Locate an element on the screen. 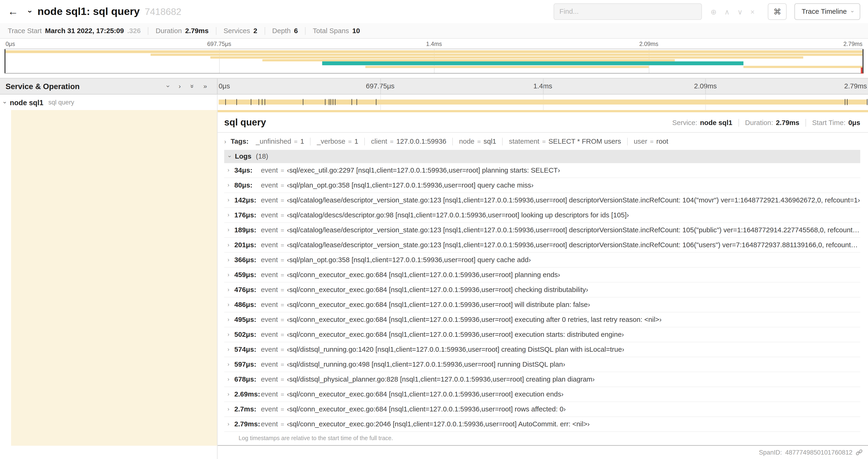  log-row: › 476μs: event = ‹sql/conn_executor_exec… is located at coordinates (542, 290).